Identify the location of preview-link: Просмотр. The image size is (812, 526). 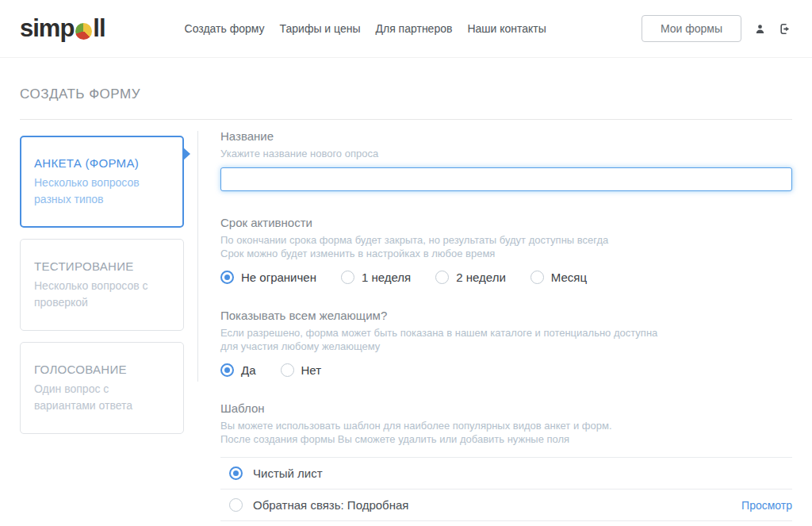
(767, 505).